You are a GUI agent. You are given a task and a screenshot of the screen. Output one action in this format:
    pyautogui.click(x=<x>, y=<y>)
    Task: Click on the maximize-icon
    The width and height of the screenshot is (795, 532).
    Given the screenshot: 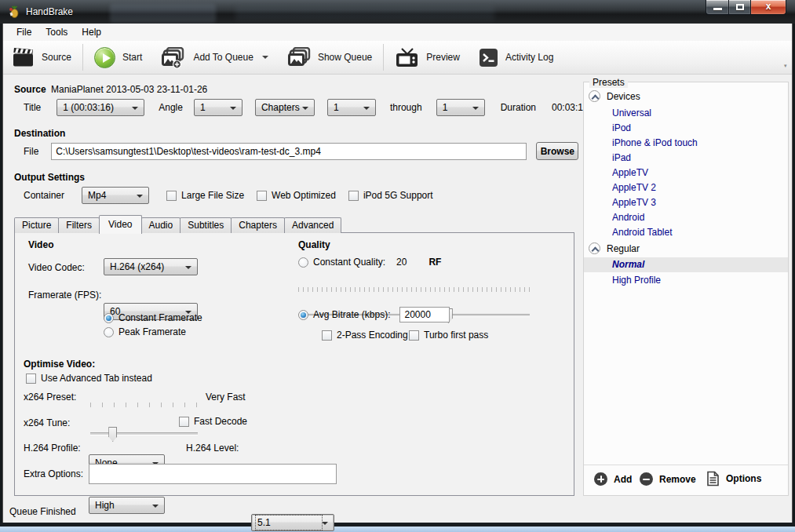 What is the action you would take?
    pyautogui.click(x=740, y=7)
    